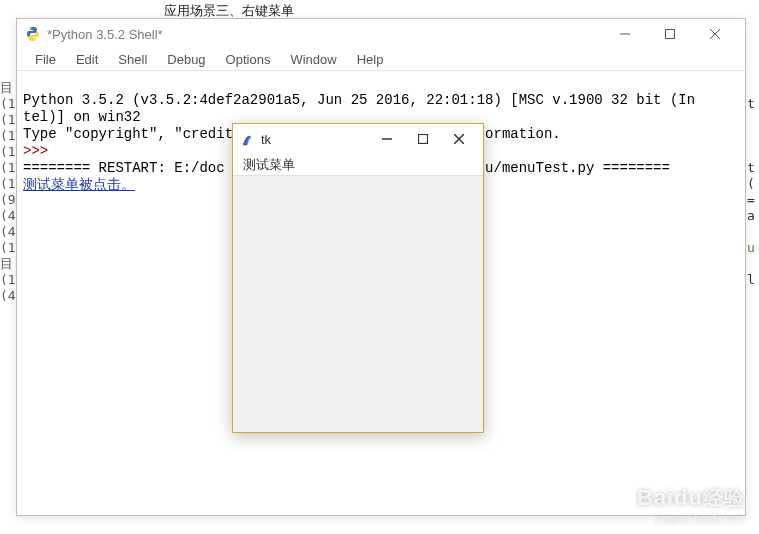 The image size is (759, 534). What do you see at coordinates (569, 168) in the screenshot?
I see `console-restart-right: enu/menuTest.py ========` at bounding box center [569, 168].